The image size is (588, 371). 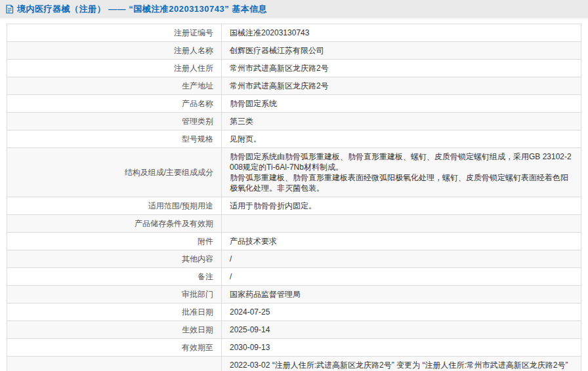 What do you see at coordinates (198, 104) in the screenshot?
I see `row-label-text: 产品名称` at bounding box center [198, 104].